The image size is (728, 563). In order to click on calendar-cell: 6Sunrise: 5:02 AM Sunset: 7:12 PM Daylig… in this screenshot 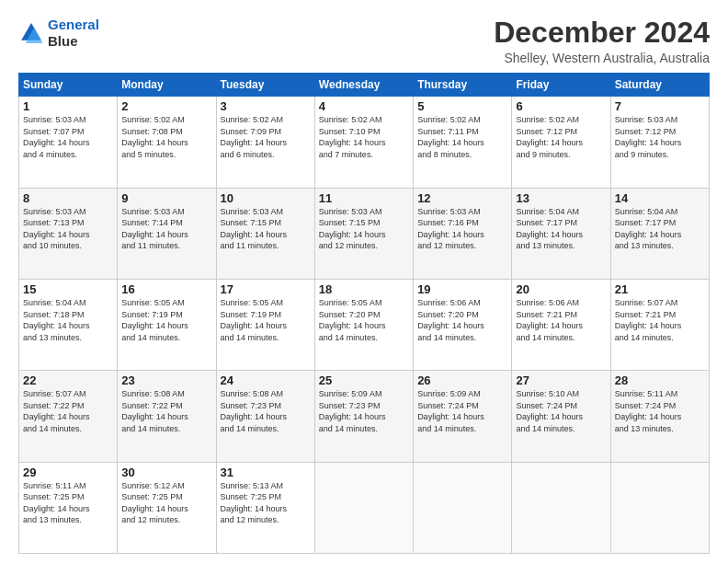, I will do `click(561, 142)`.